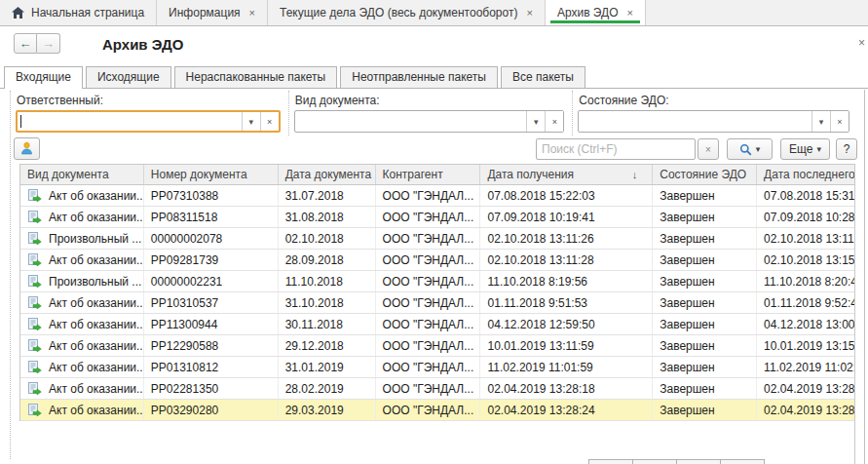 This screenshot has height=464, width=868. What do you see at coordinates (806, 367) in the screenshot?
I see `cell-changed: 11.02.2019 11:02:5` at bounding box center [806, 367].